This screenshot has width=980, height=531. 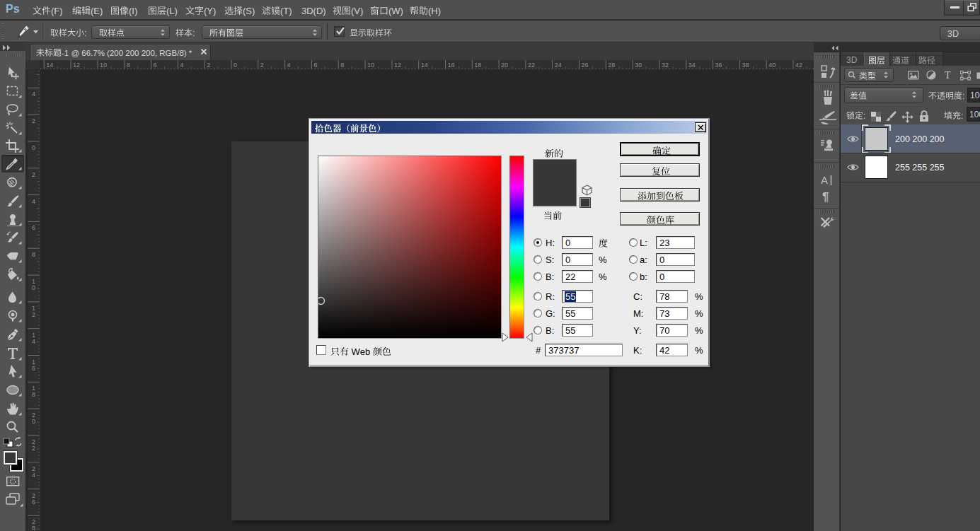 I want to click on svg-text: (H), so click(x=434, y=11).